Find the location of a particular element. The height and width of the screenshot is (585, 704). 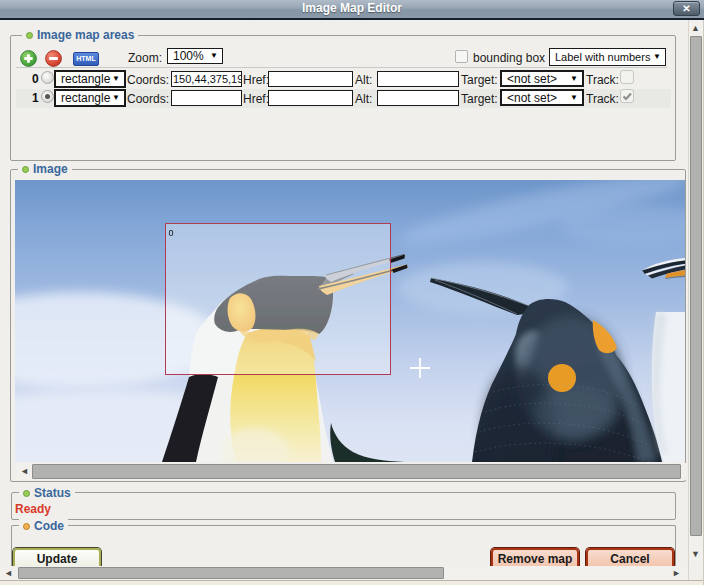

svg-text: 0 is located at coordinates (172, 233).